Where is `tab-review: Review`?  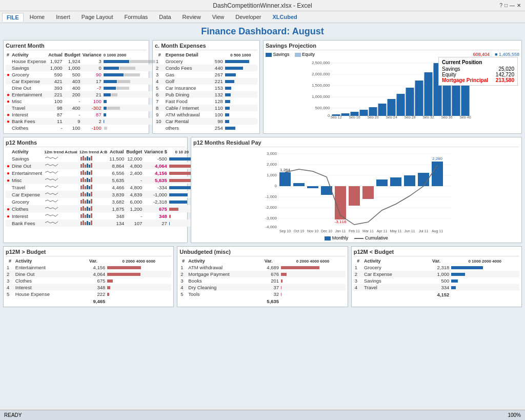
tab-review: Review is located at coordinates (192, 17).